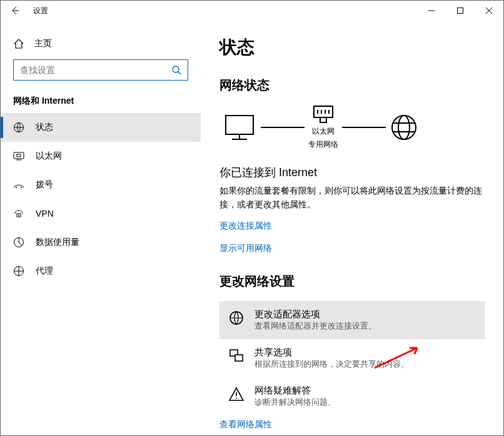  I want to click on dialup-icon, so click(19, 185).